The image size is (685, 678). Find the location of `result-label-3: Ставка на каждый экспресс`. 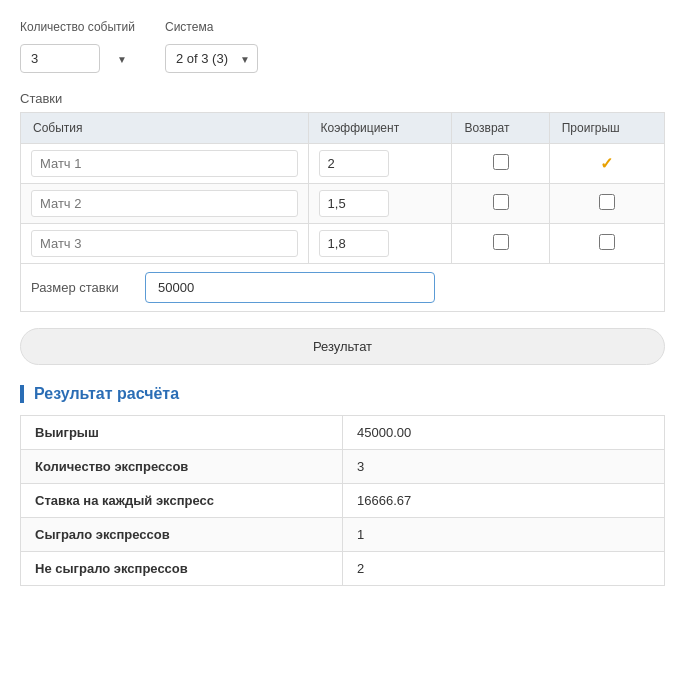

result-label-3: Ставка на каждый экспресс is located at coordinates (182, 501).